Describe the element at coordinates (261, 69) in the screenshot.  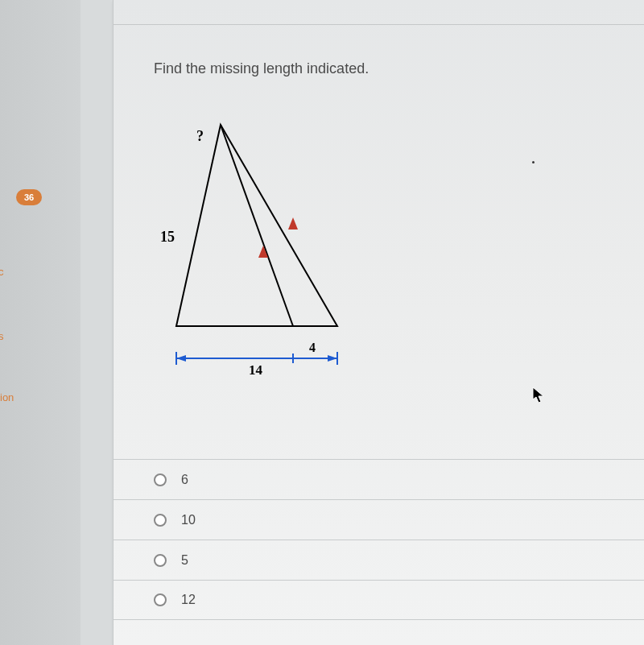
I see `question-prompt: Find the missing length indicated.` at that location.